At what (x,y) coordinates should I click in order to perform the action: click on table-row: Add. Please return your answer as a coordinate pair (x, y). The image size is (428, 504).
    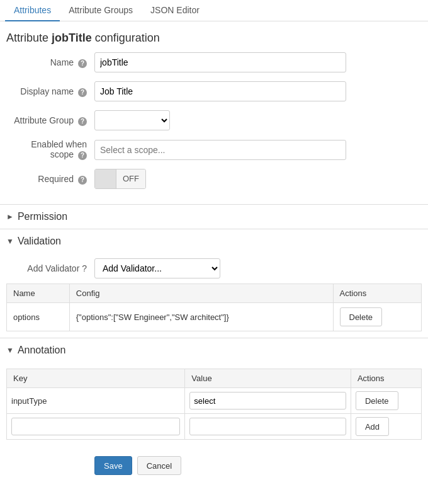
    Looking at the image, I should click on (214, 427).